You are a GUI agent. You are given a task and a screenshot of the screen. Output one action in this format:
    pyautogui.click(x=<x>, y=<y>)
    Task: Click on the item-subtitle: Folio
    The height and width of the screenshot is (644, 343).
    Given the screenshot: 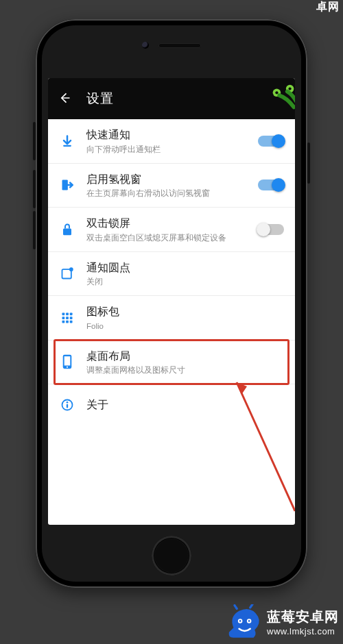 What is the action you would take?
    pyautogui.click(x=185, y=326)
    